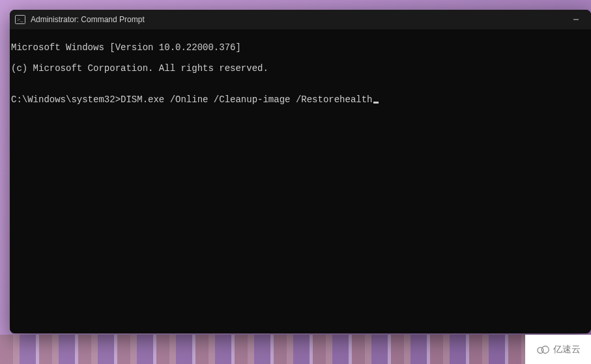 Image resolution: width=591 pixels, height=364 pixels. Describe the element at coordinates (576, 20) in the screenshot. I see `minimize-button` at that location.